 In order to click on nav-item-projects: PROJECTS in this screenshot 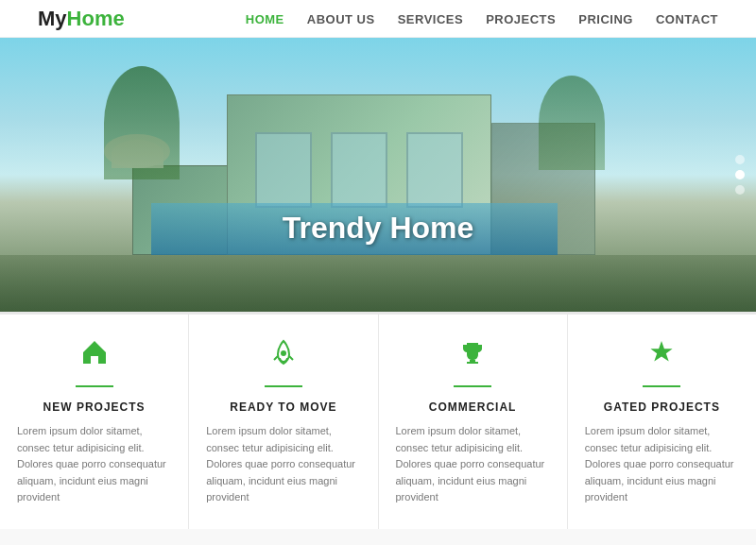, I will do `click(521, 19)`.